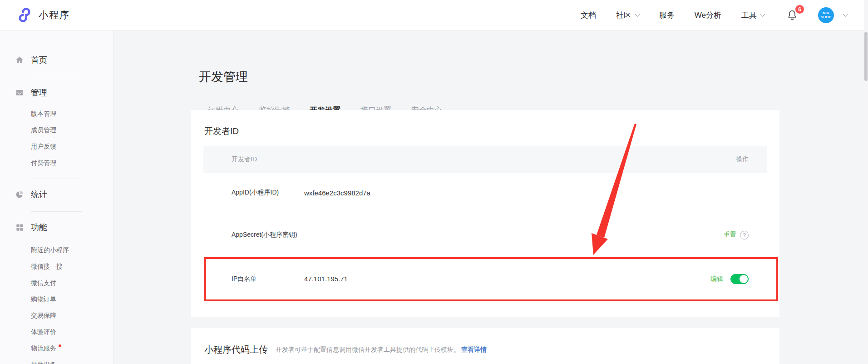 This screenshot has height=364, width=868. Describe the element at coordinates (800, 9) in the screenshot. I see `notification-count-badge: 6` at that location.